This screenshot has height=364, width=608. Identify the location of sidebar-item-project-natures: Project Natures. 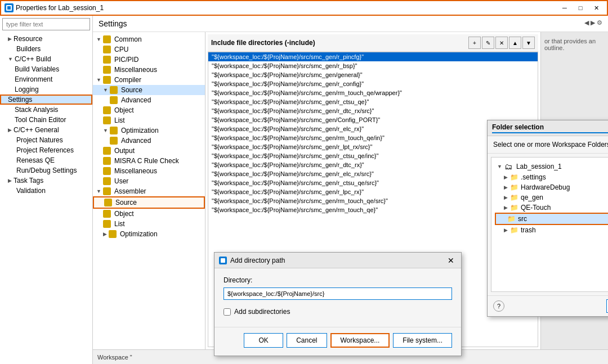
(46, 140).